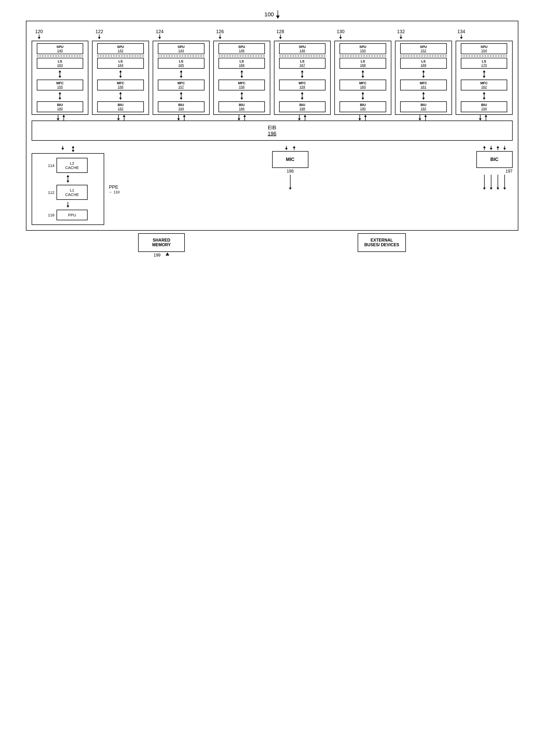  What do you see at coordinates (157, 255) in the screenshot?
I see `shared-ref: 199` at bounding box center [157, 255].